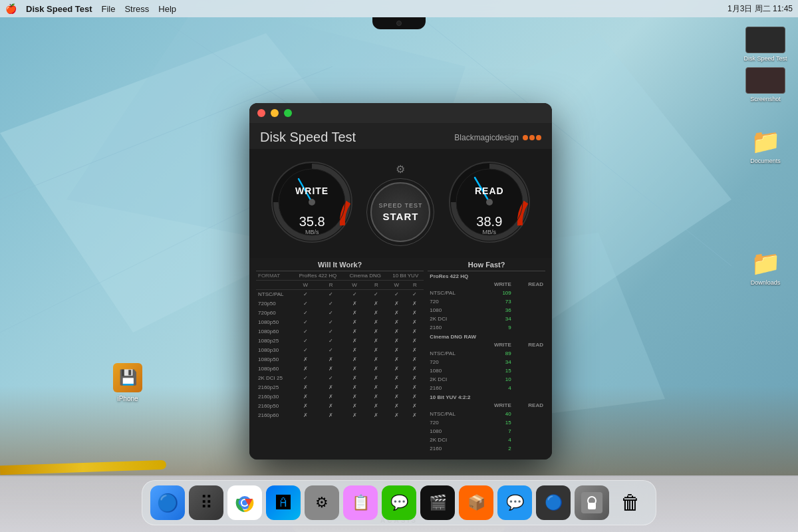 This screenshot has width=798, height=532. I want to click on dock-launchpad: ⠿, so click(206, 503).